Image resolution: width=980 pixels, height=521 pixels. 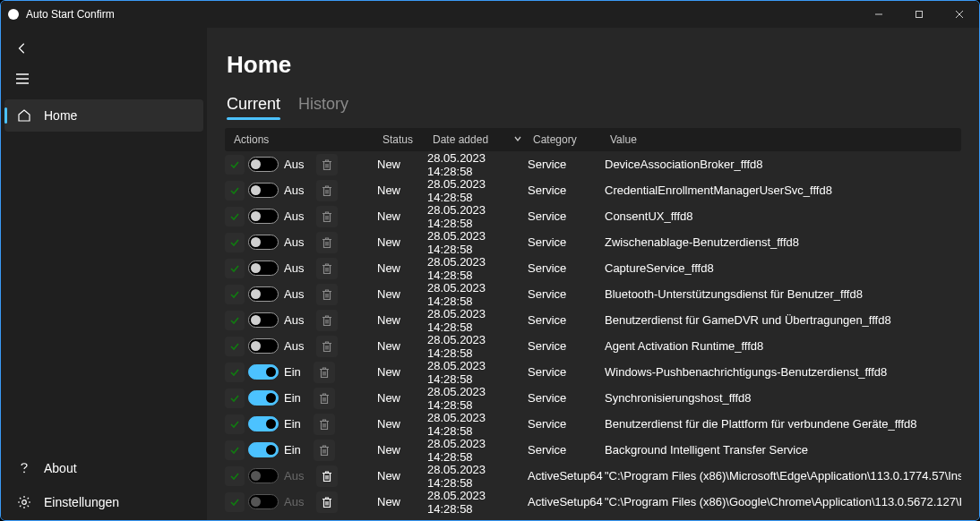 I want to click on maximize-button, so click(x=919, y=14).